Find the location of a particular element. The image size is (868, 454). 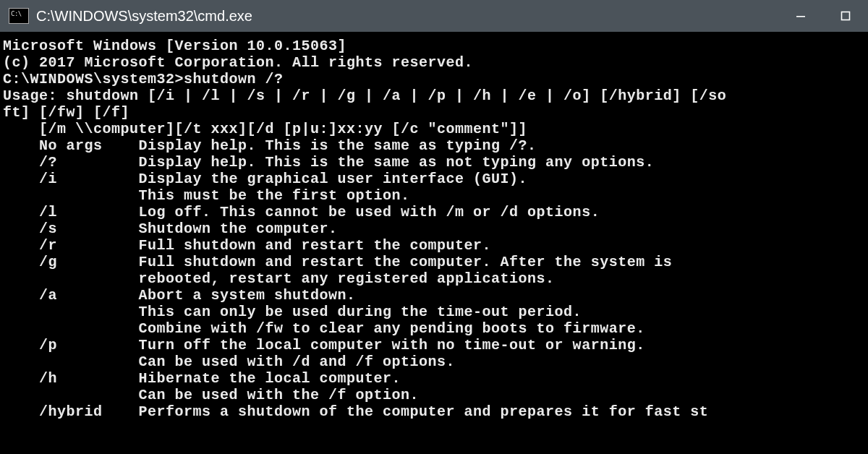

terminal-line: /i Display the graphical user interface … is located at coordinates (435, 179).